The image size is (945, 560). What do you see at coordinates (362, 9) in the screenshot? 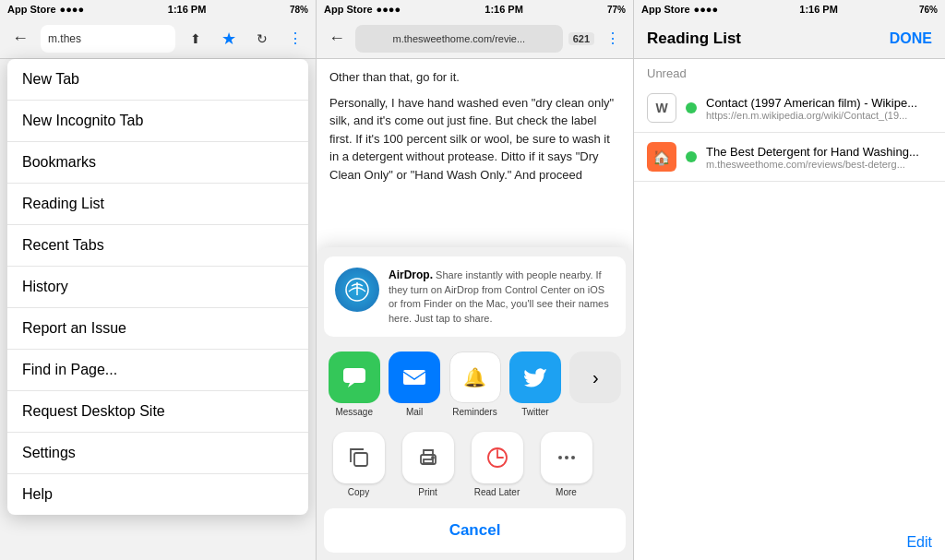
I see `status-bar-left-2: App Store ●●●●` at bounding box center [362, 9].